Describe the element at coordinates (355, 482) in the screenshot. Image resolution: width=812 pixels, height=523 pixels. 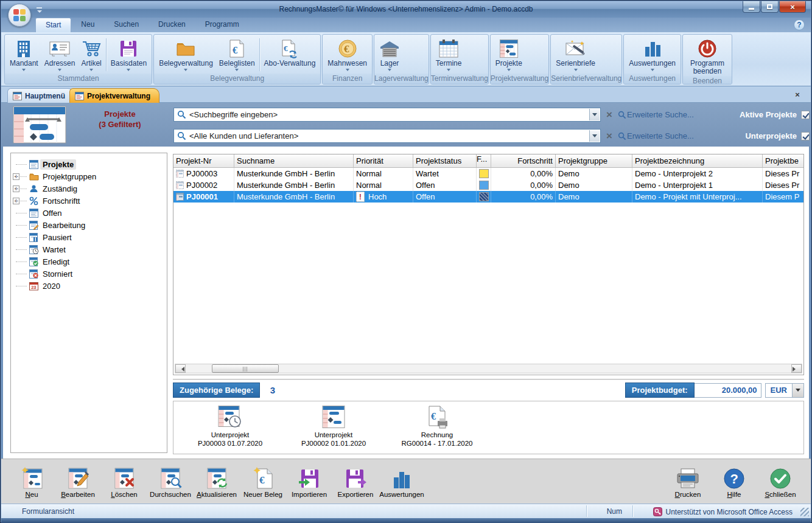
I see `exportieren-button: Exportieren` at that location.